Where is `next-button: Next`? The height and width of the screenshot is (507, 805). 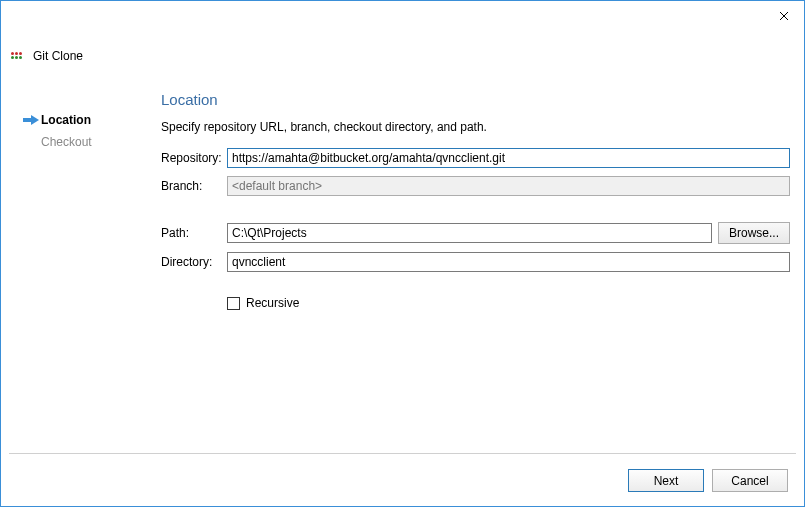
next-button: Next is located at coordinates (666, 480).